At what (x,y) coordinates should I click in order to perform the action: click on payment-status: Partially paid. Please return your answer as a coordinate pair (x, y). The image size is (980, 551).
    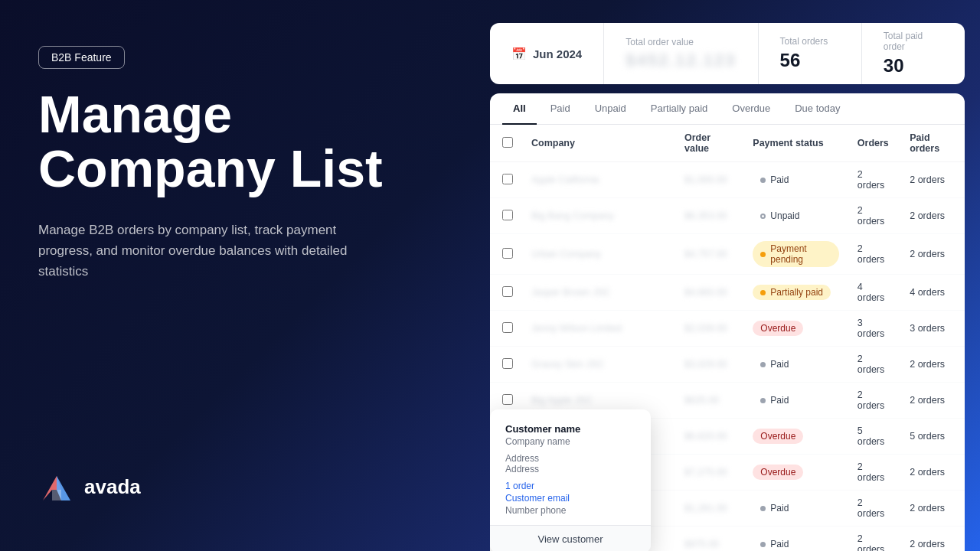
    Looking at the image, I should click on (796, 292).